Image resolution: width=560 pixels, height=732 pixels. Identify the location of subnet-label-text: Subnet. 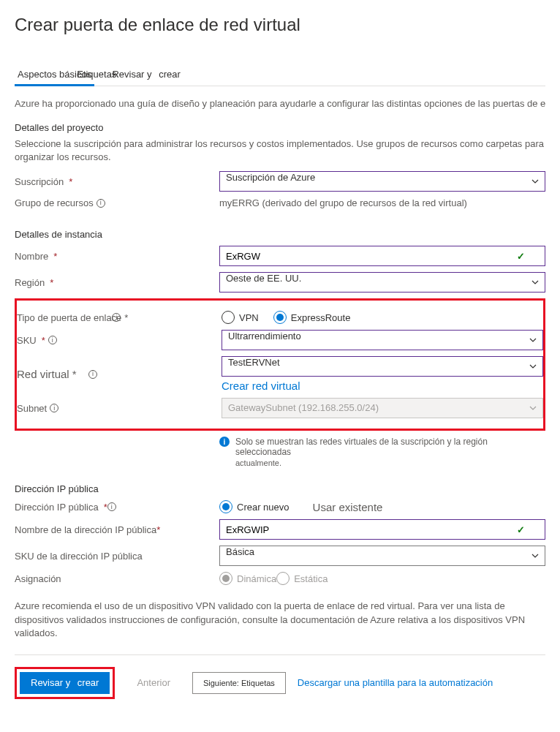
(32, 408).